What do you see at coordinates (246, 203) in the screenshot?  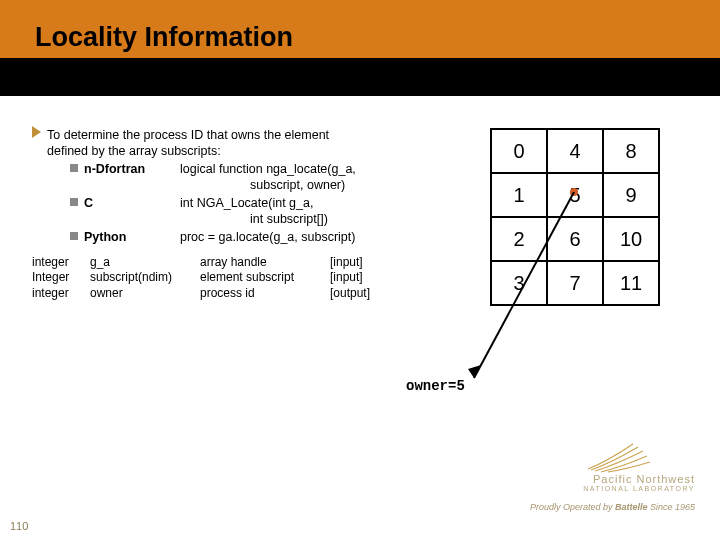 I see `c-sig-a: int NGA_Locate(int g_a,` at bounding box center [246, 203].